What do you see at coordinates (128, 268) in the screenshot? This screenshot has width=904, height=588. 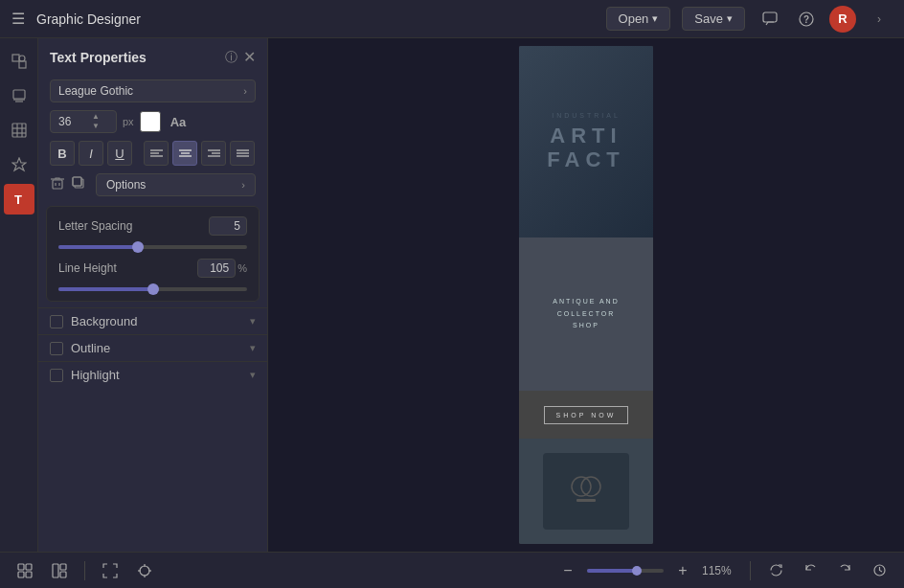 I see `line-height-label: Line Height` at bounding box center [128, 268].